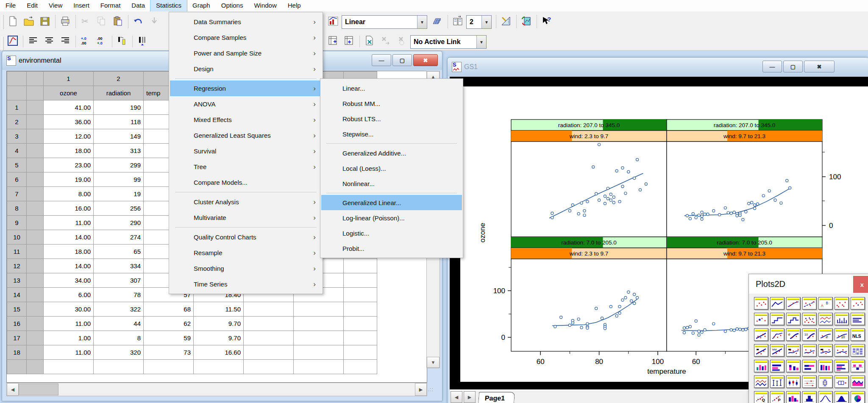 The image size is (868, 403). I want to click on print-button, so click(65, 22).